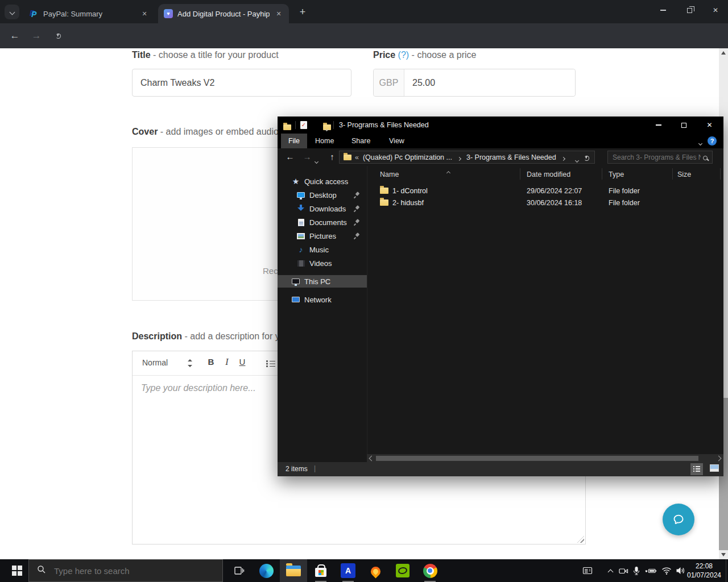 This screenshot has height=582, width=728. Describe the element at coordinates (548, 174) in the screenshot. I see `column-header-date-modified: Date modified` at that location.